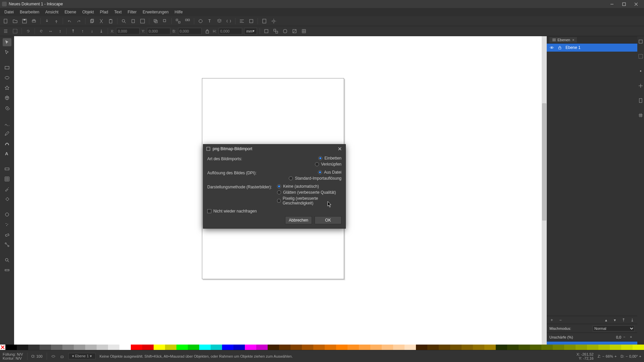 The height and width of the screenshot is (362, 644). I want to click on paste-icon, so click(111, 21).